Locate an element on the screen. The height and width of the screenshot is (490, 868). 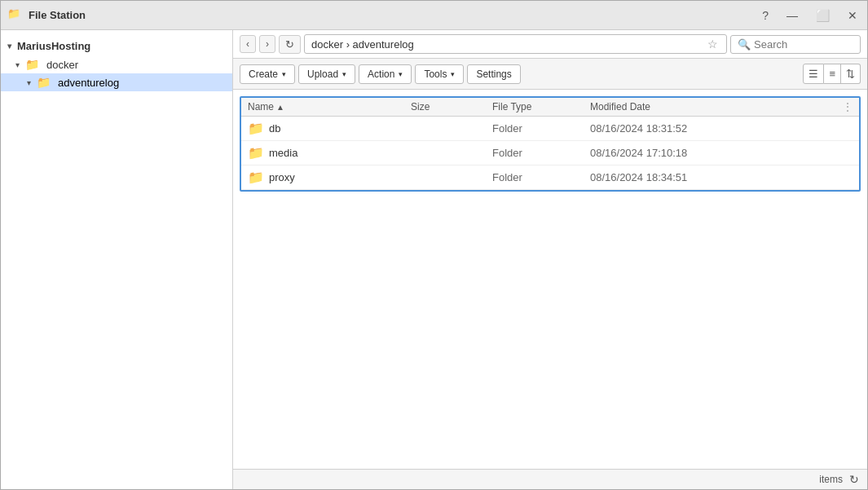
create-arrow-icon: ▾ is located at coordinates (284, 74).